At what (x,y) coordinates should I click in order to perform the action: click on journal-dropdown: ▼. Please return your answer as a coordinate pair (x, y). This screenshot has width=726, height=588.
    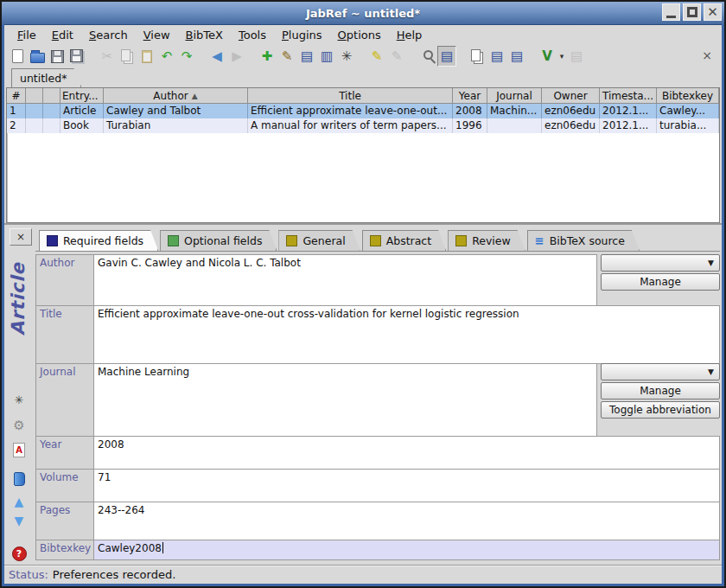
    Looking at the image, I should click on (660, 372).